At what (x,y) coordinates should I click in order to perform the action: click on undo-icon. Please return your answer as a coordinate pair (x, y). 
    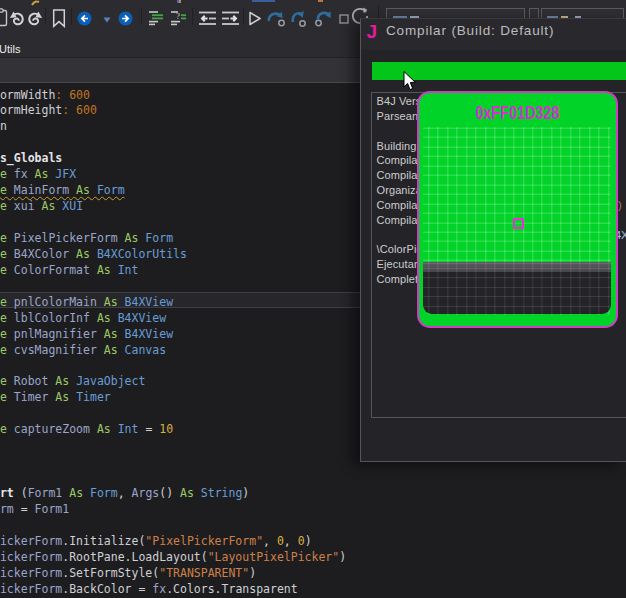
    Looking at the image, I should click on (17, 18).